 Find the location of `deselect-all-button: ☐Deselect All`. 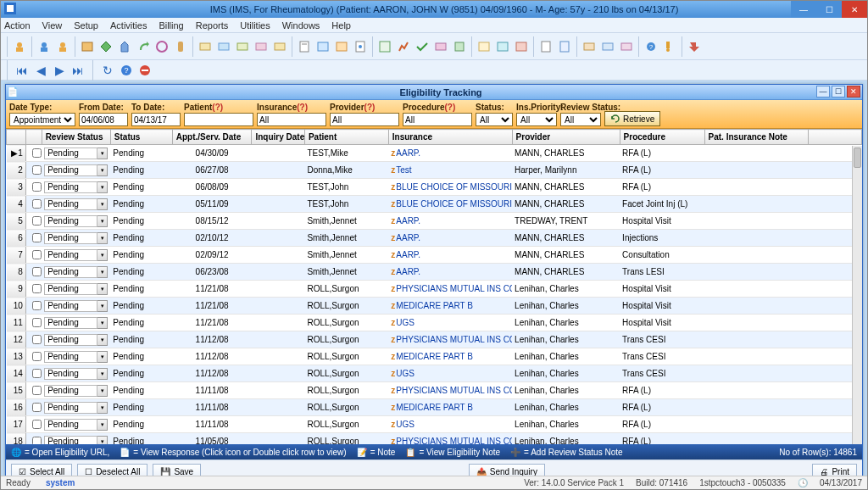

deselect-all-button: ☐Deselect All is located at coordinates (112, 470).